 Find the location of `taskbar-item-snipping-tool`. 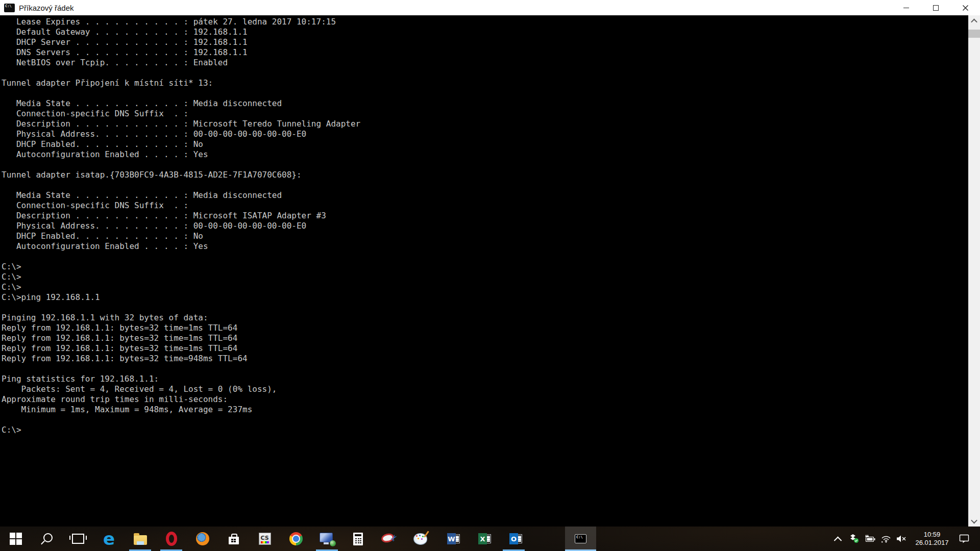

taskbar-item-snipping-tool is located at coordinates (389, 539).